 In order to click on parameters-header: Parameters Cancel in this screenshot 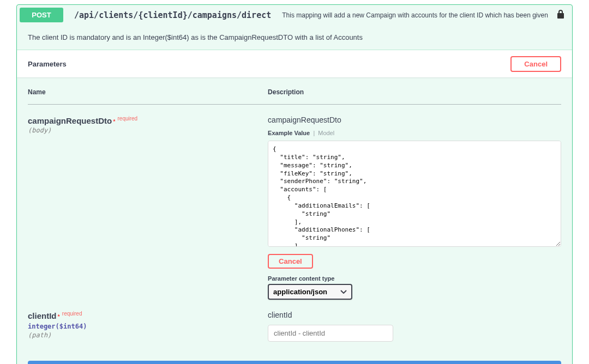, I will do `click(294, 64)`.